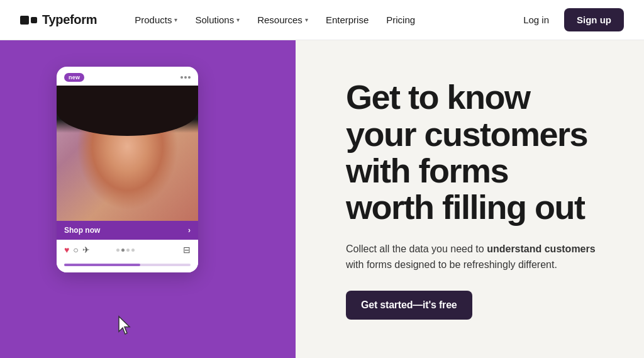 This screenshot has height=358, width=644. I want to click on card-badge: new, so click(74, 77).